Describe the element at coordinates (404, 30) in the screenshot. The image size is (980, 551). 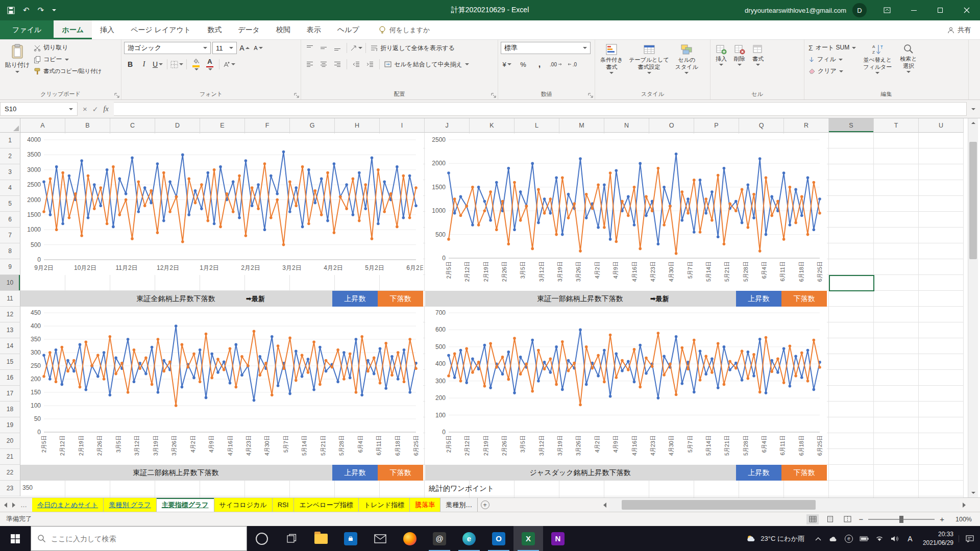
I see `tell-me-search: 何をしますか` at that location.